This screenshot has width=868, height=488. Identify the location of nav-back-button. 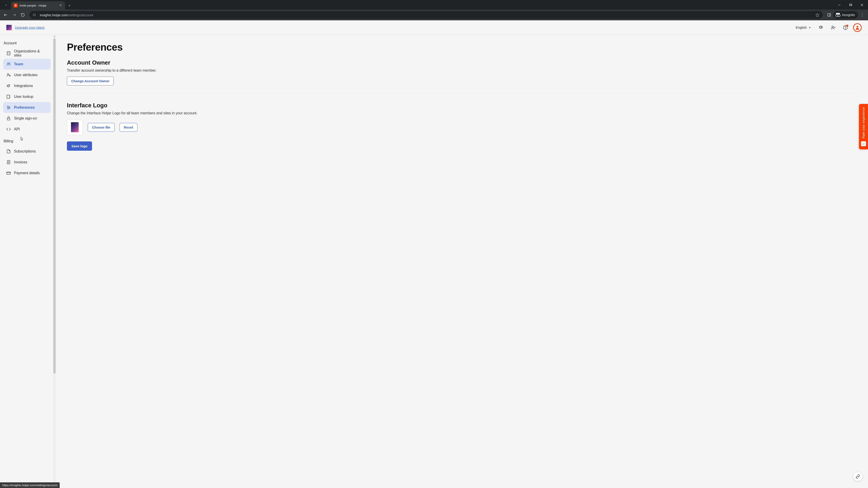
(5, 15).